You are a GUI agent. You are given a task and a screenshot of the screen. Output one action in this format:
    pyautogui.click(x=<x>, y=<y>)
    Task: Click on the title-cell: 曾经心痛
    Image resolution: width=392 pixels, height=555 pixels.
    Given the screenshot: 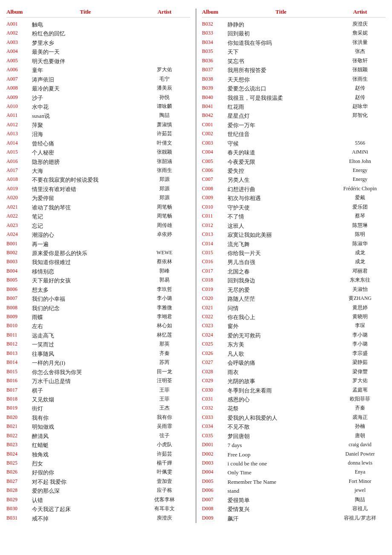 What is the action you would take?
    pyautogui.click(x=85, y=143)
    